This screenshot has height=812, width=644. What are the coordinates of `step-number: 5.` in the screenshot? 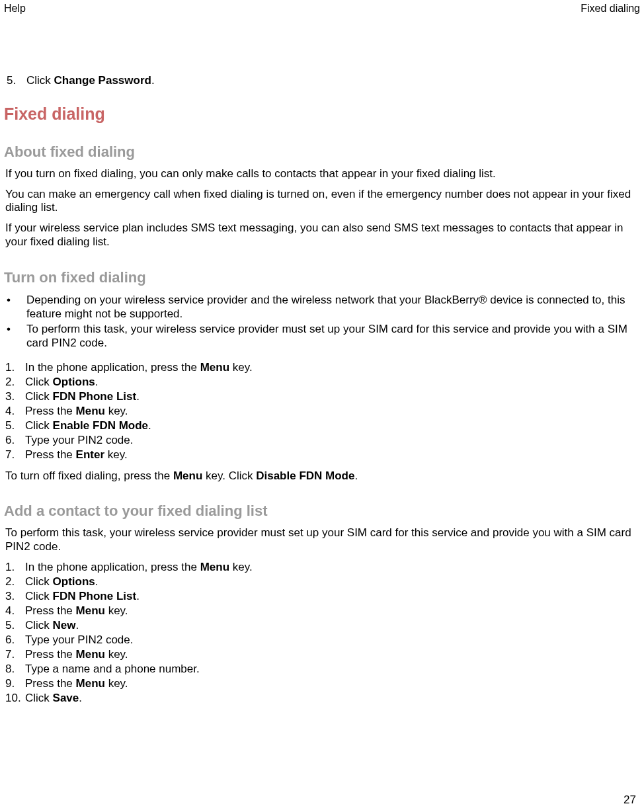 It's located at (15, 426).